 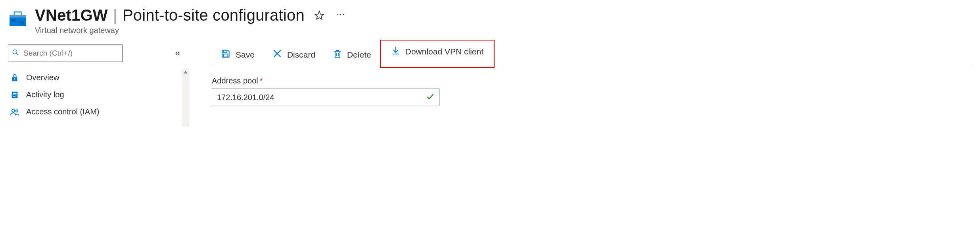 I want to click on page-title: VNet1GW | Point-to-site configuration, so click(x=170, y=15).